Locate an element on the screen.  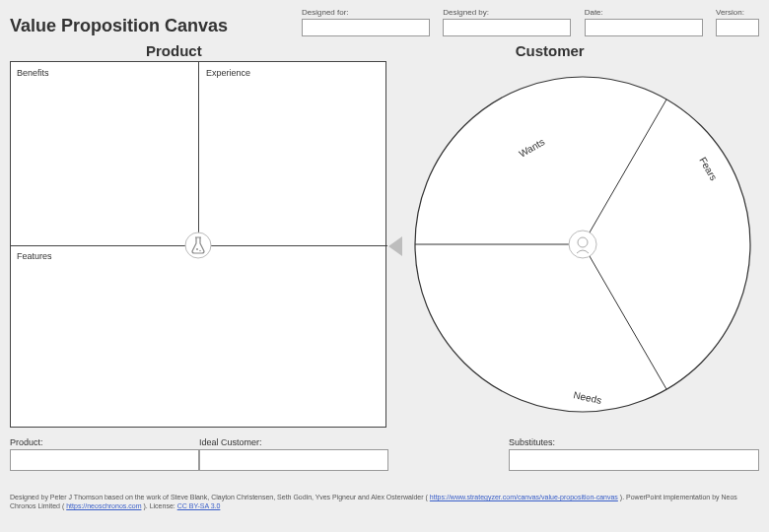
footer-credit: Designed by Peter J Thomson based on the… is located at coordinates (384, 502).